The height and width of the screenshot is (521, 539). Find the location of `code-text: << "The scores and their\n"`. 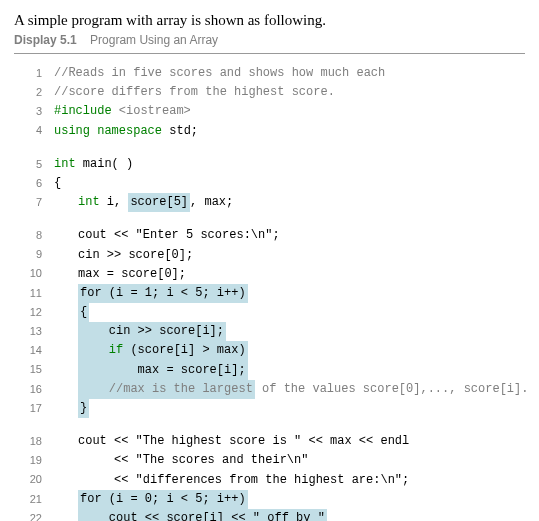

code-text: << "The scores and their\n" is located at coordinates (181, 460).